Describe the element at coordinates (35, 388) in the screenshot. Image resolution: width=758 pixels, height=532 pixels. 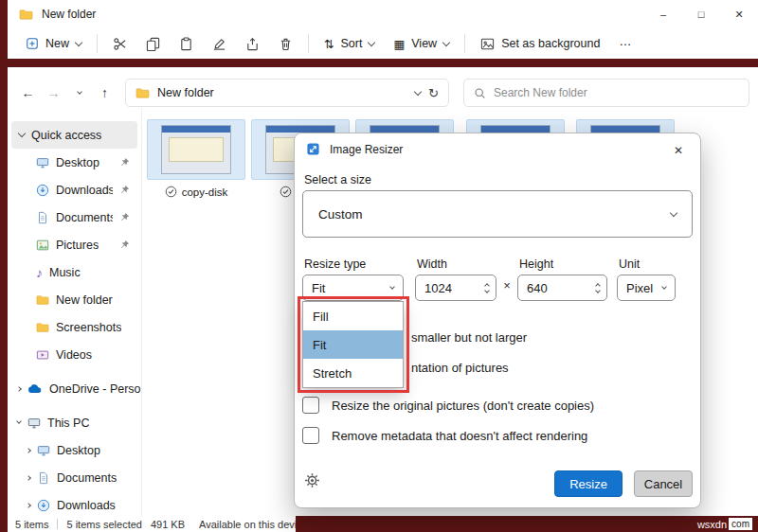
I see `cloud-icon` at that location.